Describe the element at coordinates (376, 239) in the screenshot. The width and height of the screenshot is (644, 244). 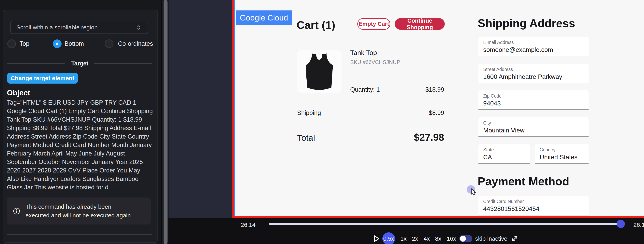
I see `play-button` at that location.